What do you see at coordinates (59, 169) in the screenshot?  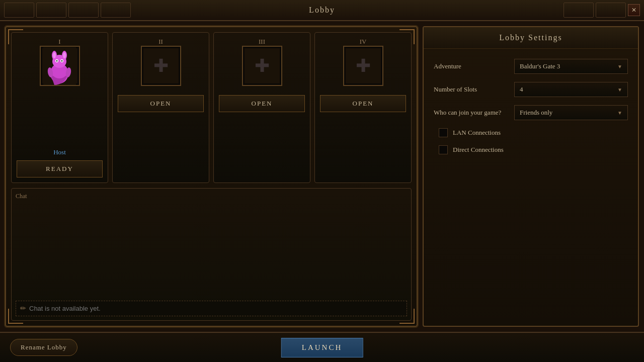 I see `ready-button: READY` at bounding box center [59, 169].